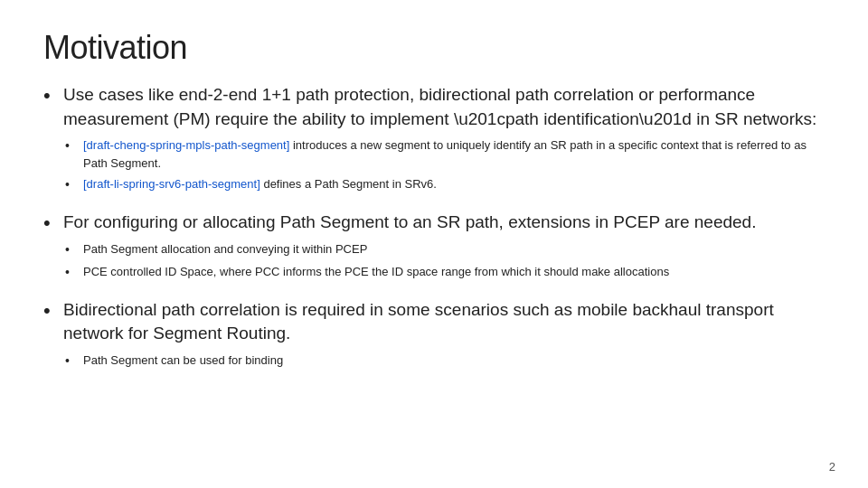 The image size is (868, 488). What do you see at coordinates (186, 145) in the screenshot?
I see `link-1-1: [draft-cheng-spring-mpls-path-segment]` at bounding box center [186, 145].